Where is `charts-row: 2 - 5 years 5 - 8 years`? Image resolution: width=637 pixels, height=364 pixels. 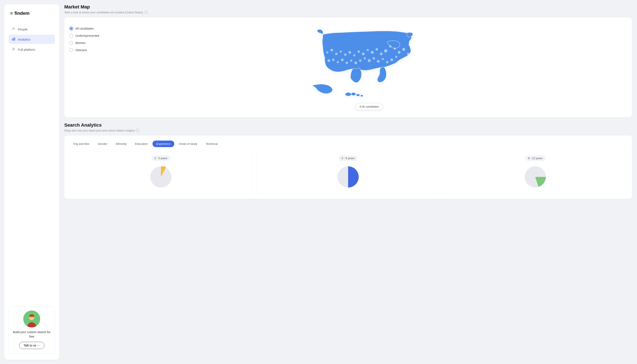
charts-row: 2 - 5 years 5 - 8 years is located at coordinates (348, 172).